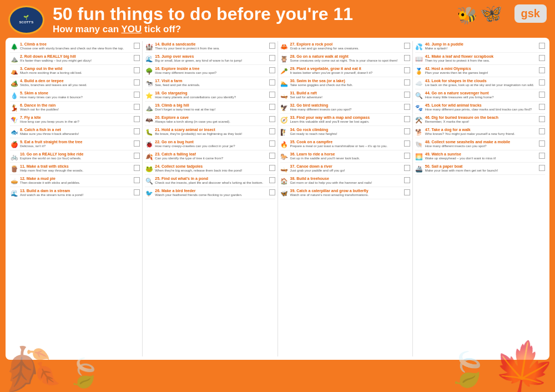 The height and width of the screenshot is (392, 555). I want to click on item-desc: Make a splash!, so click(481, 49).